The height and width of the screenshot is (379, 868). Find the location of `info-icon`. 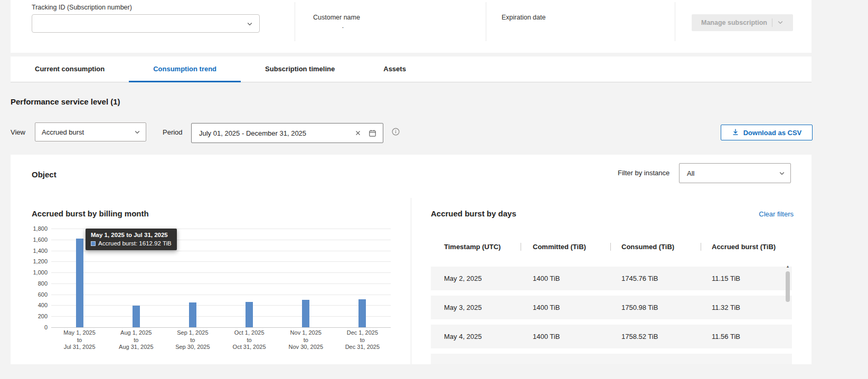

info-icon is located at coordinates (396, 132).